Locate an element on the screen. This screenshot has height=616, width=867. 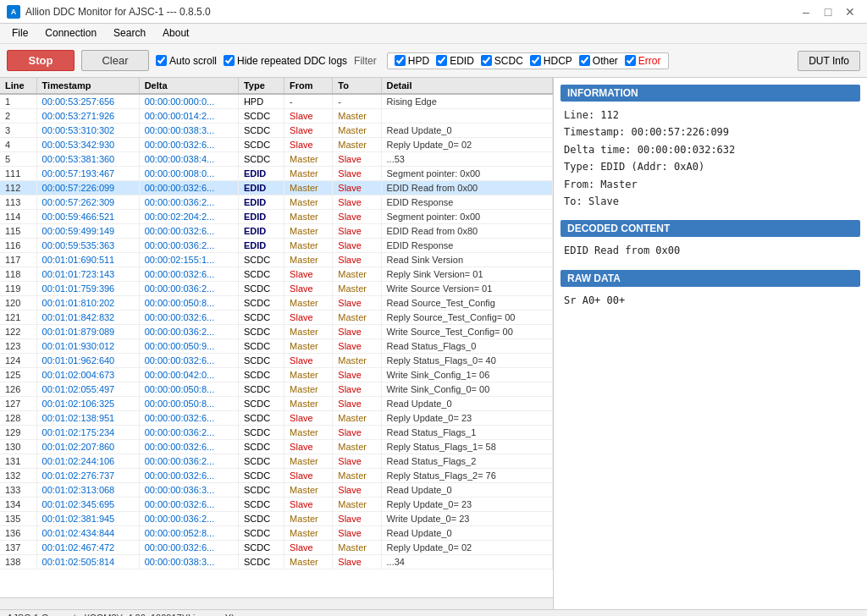
col-detail: Detail is located at coordinates (467, 86).